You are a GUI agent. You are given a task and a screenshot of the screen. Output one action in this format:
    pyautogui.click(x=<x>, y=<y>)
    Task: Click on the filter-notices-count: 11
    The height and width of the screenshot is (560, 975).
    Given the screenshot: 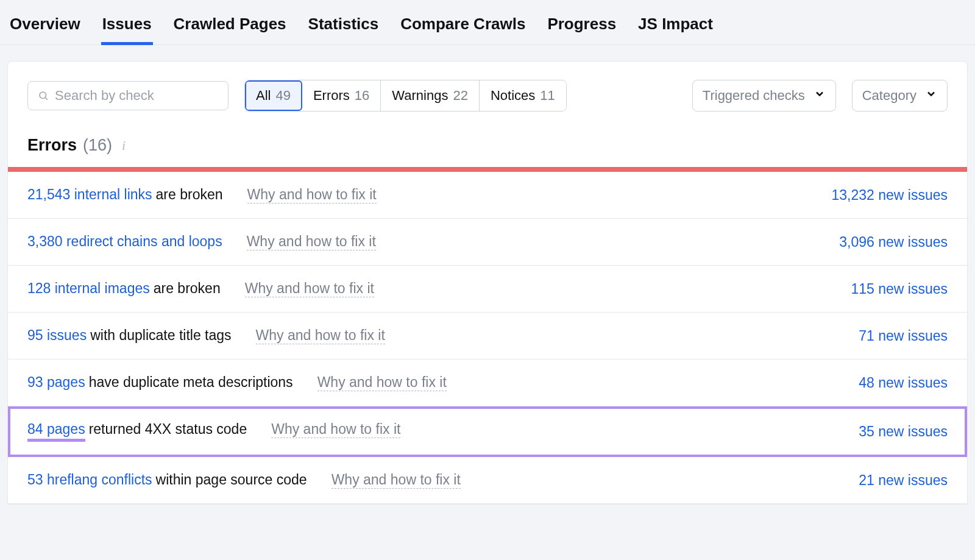 What is the action you would take?
    pyautogui.click(x=547, y=96)
    